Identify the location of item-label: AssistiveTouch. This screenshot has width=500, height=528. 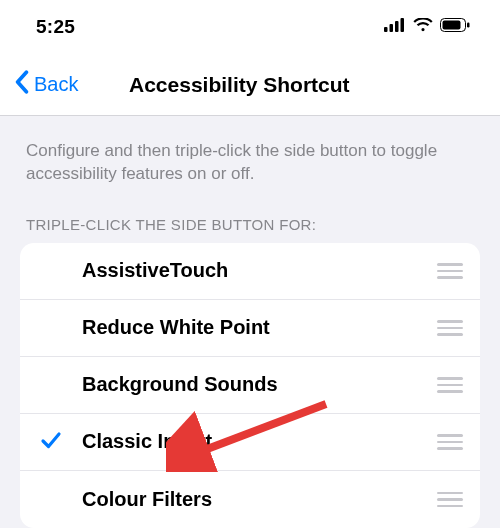
(258, 270).